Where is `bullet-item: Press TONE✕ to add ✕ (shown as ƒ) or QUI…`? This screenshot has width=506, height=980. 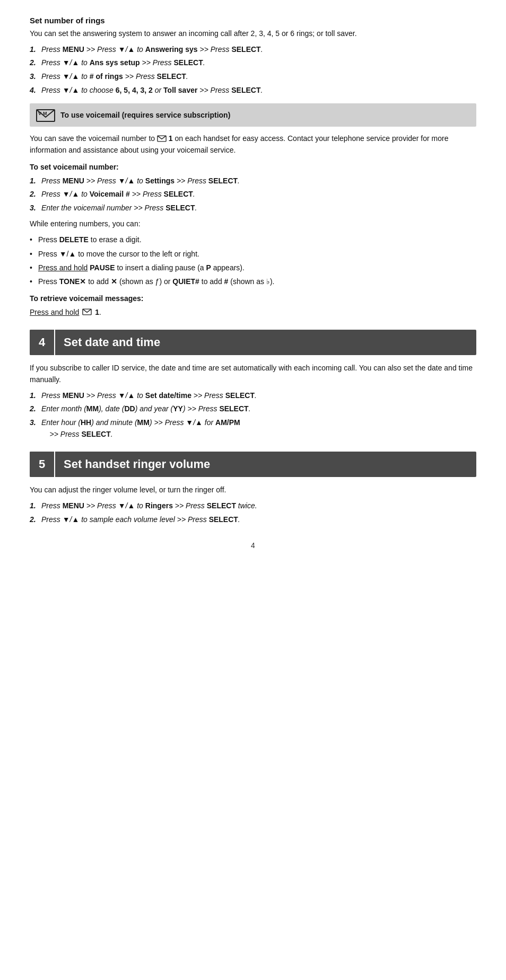 bullet-item: Press TONE✕ to add ✕ (shown as ƒ) or QUI… is located at coordinates (253, 281).